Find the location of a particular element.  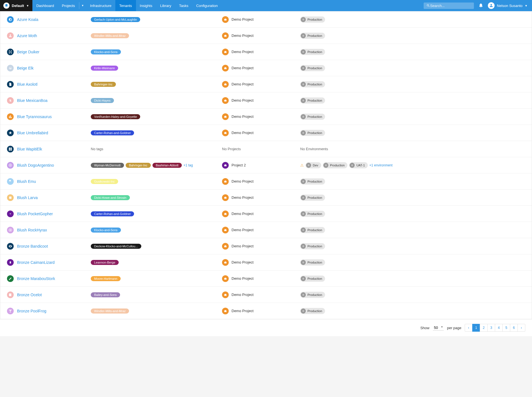

nav-insights: Insights is located at coordinates (146, 6).